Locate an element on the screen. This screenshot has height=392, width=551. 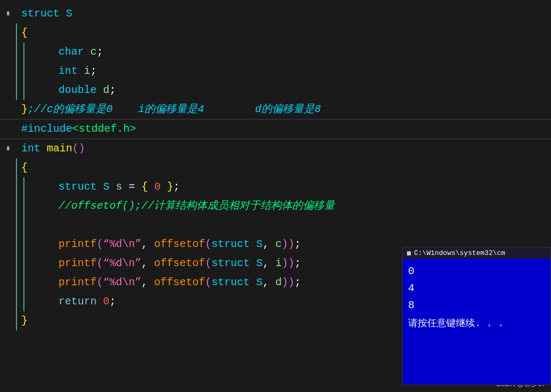
struct-name: S is located at coordinates (69, 14).